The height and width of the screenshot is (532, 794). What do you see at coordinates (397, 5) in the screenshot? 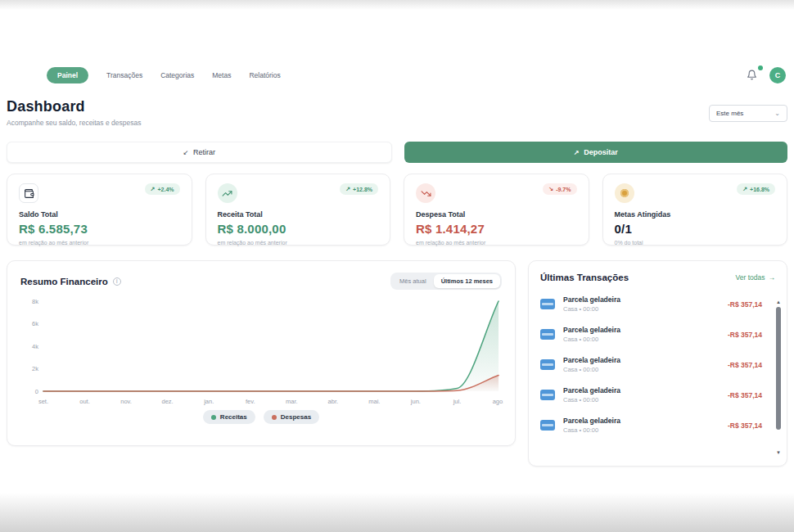
I see `letterbox-top` at bounding box center [397, 5].